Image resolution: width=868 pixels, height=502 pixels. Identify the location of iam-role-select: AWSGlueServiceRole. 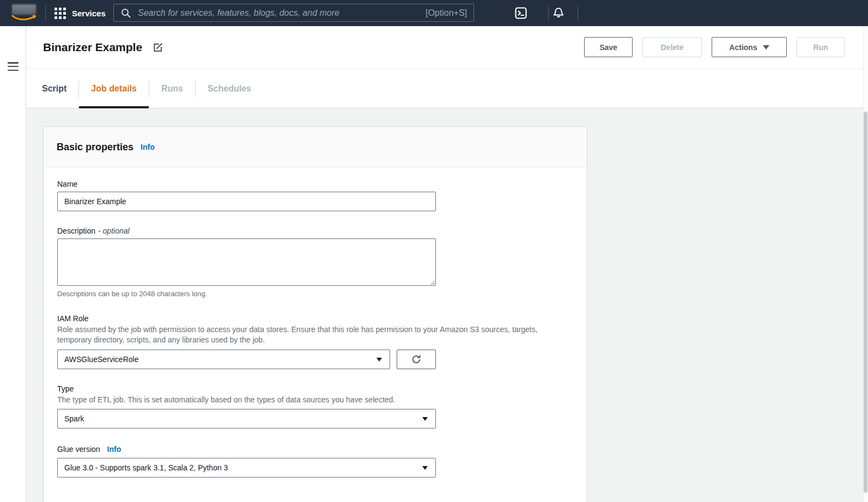
(223, 359).